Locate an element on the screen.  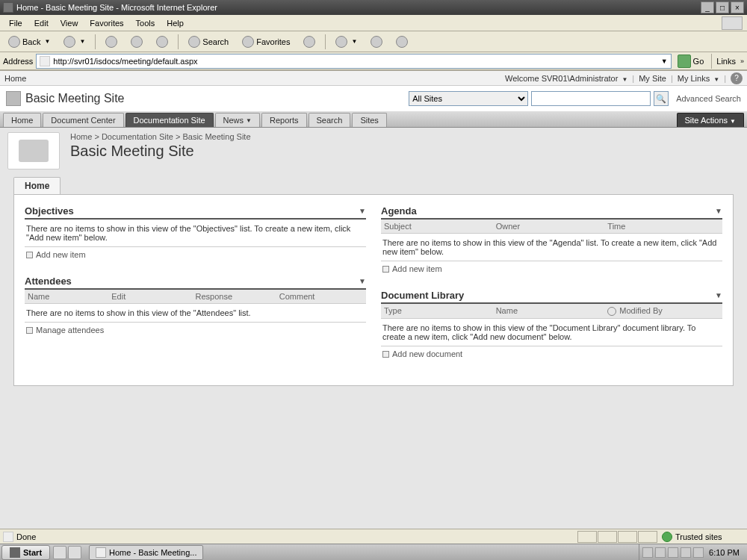
col-modifiedby: Modified By is located at coordinates (663, 311).